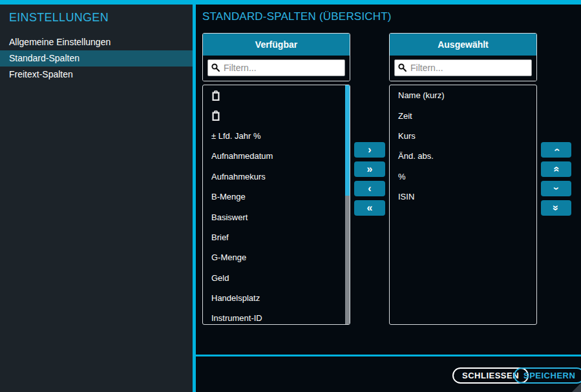 The image size is (581, 392). Describe the element at coordinates (416, 156) in the screenshot. I see `selected-item-label: Änd. abs.` at that location.